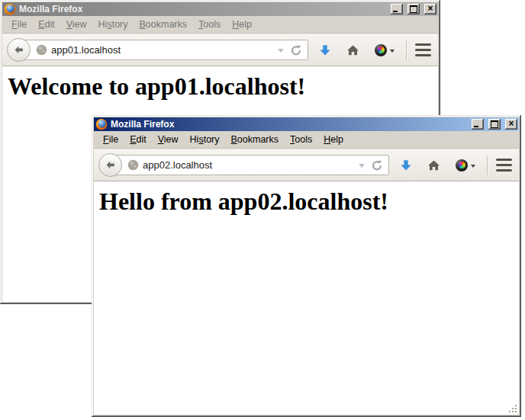  I want to click on page-heading: Hello from app02.localhost!, so click(309, 201).